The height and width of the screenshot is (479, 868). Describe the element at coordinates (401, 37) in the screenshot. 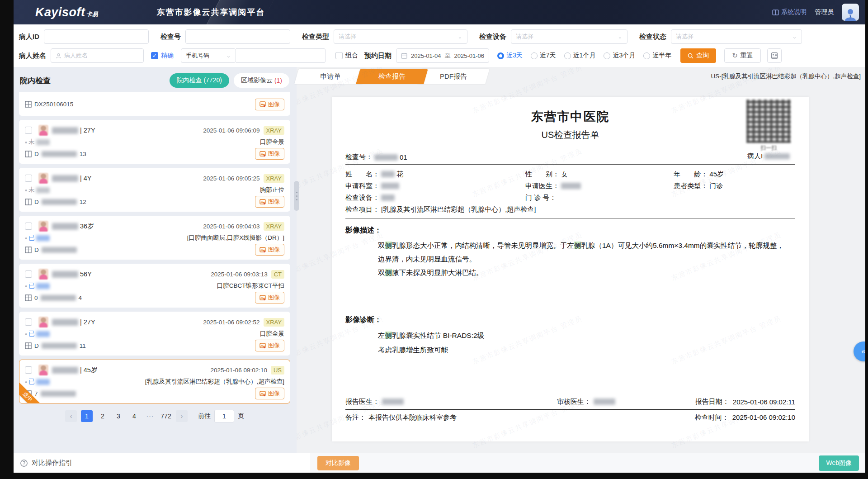

I see `exam-type-select: 请选择 ⌄` at that location.